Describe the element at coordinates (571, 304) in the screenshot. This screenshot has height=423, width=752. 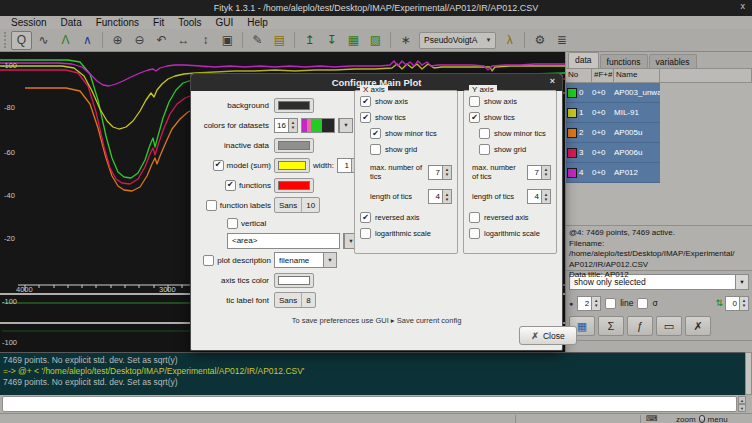
I see `point-size-icon: ●` at that location.